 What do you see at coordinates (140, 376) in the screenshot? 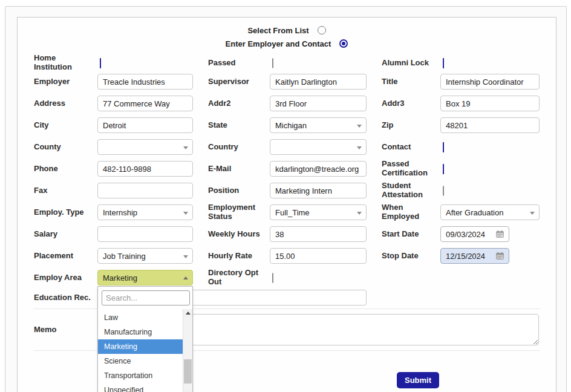
I see `dropdown-option-transportation: Transportation` at bounding box center [140, 376].